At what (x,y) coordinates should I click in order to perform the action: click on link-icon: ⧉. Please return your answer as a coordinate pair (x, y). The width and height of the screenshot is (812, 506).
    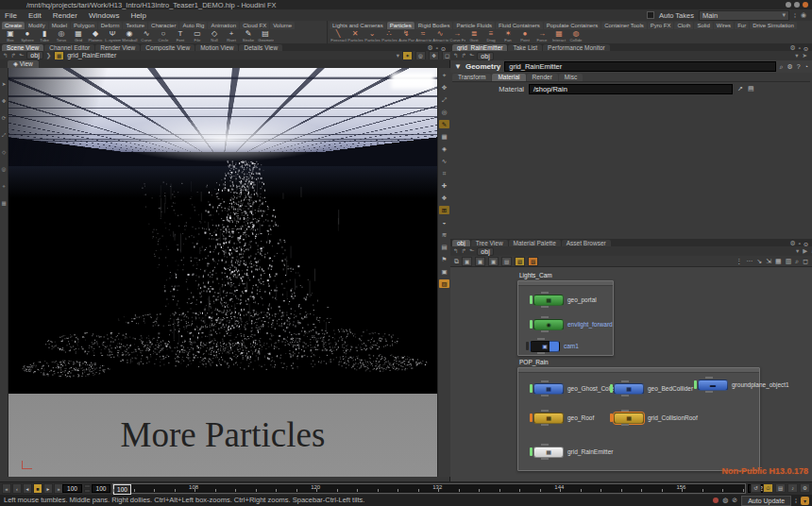
    Looking at the image, I should click on (457, 261).